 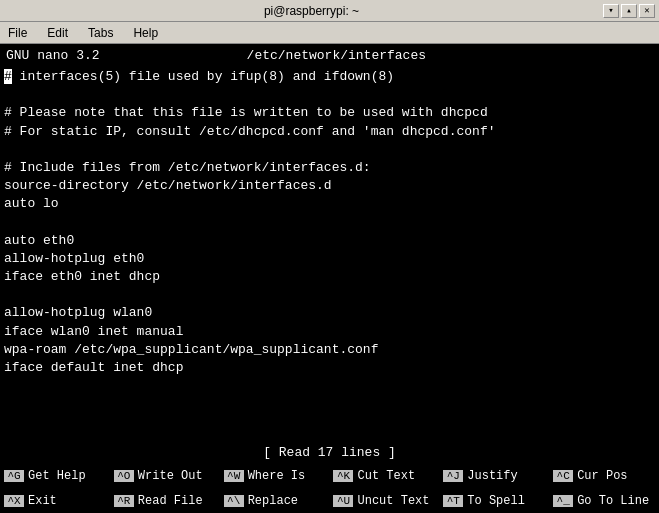 I want to click on shortcut-key: ^U, so click(x=343, y=501).